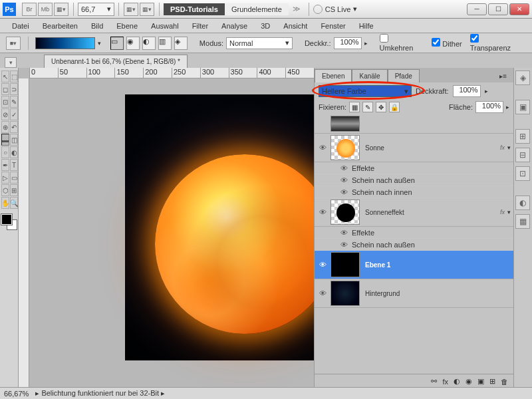 The width and height of the screenshot is (532, 399). Describe the element at coordinates (65, 43) in the screenshot. I see `gradient-swatch` at that location.